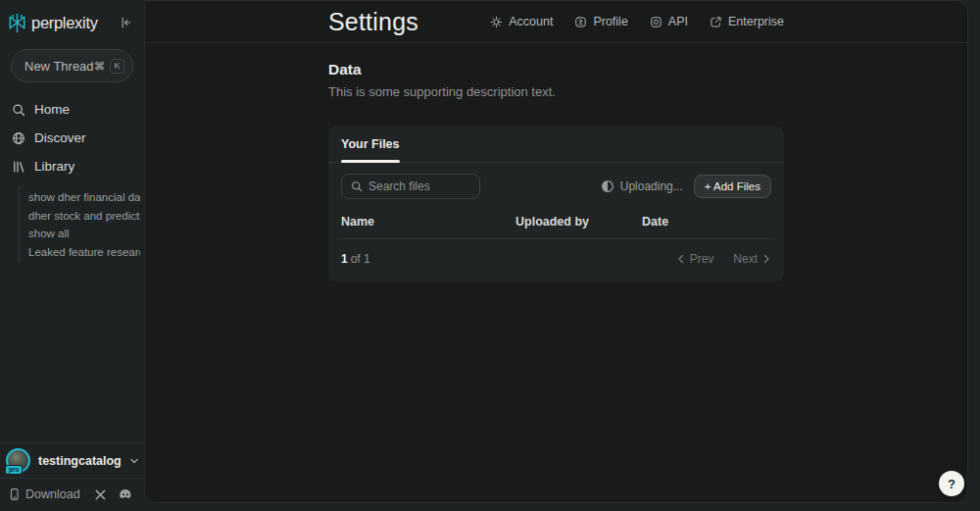 This screenshot has height=511, width=980. Describe the element at coordinates (73, 167) in the screenshot. I see `sidebar-item-library: Library` at that location.